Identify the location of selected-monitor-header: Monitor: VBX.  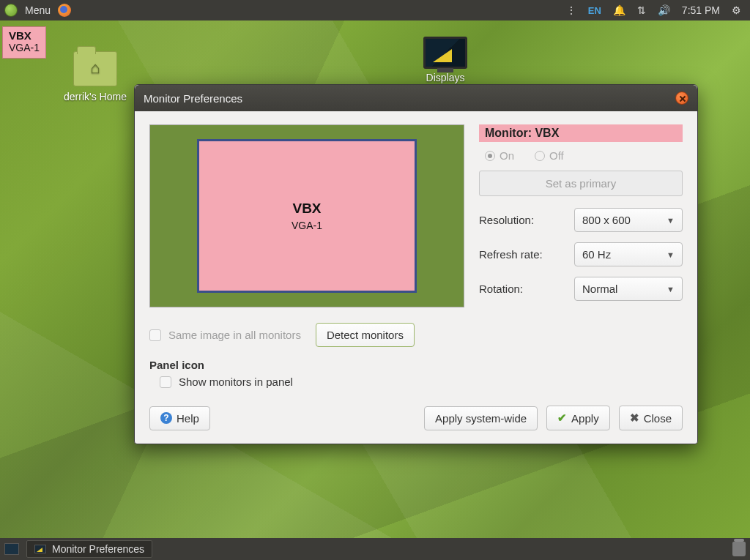
(581, 133).